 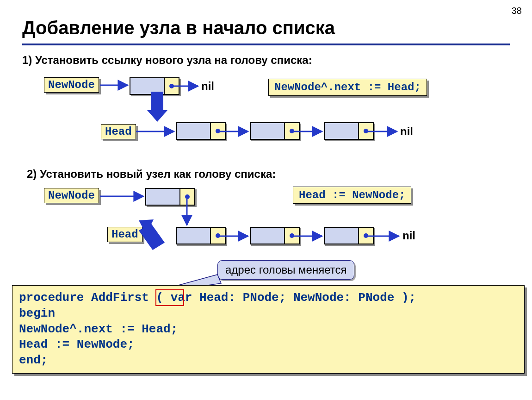 What do you see at coordinates (179, 28) in the screenshot?
I see `page-title: Добавление узла в начало списка` at bounding box center [179, 28].